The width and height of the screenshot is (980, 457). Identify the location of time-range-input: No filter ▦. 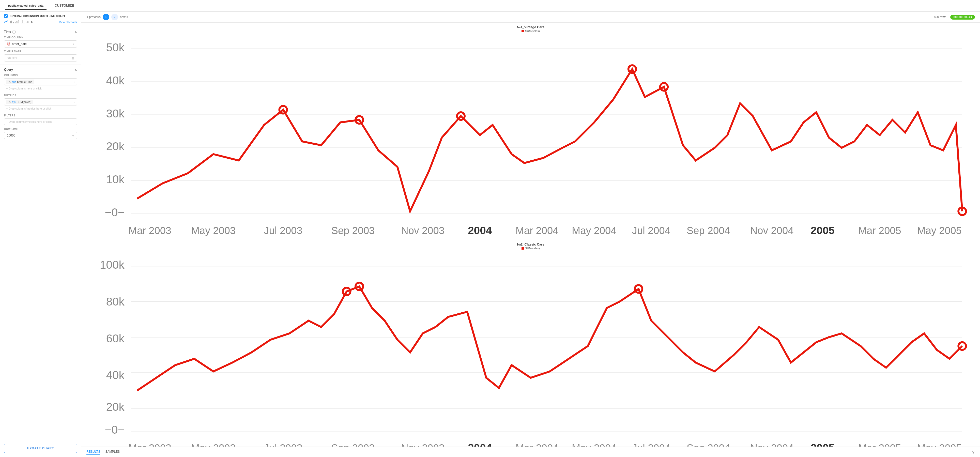
(40, 58).